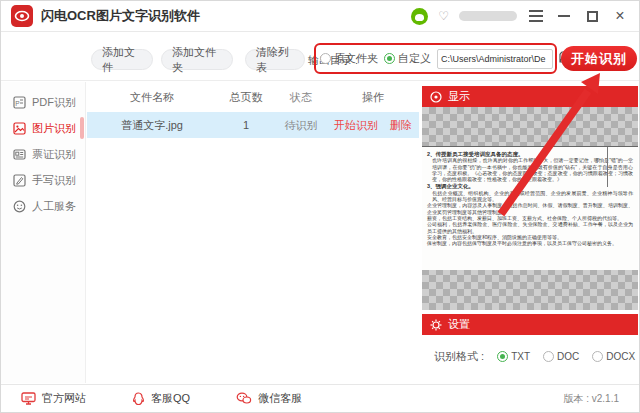 This screenshot has height=413, width=640. I want to click on ticket-icon, so click(20, 154).